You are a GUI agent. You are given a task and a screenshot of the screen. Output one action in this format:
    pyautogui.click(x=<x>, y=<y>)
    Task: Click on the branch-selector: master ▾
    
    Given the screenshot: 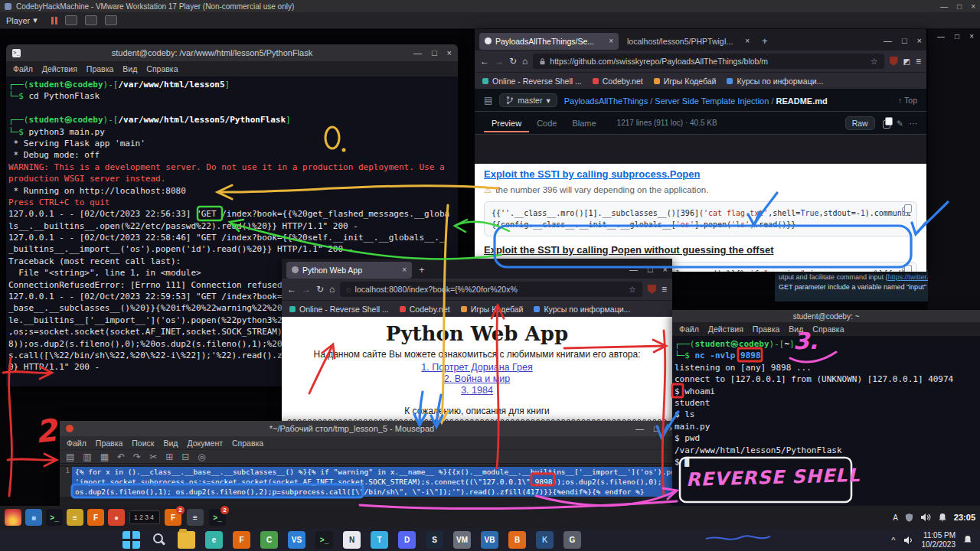 What is the action you would take?
    pyautogui.click(x=528, y=100)
    